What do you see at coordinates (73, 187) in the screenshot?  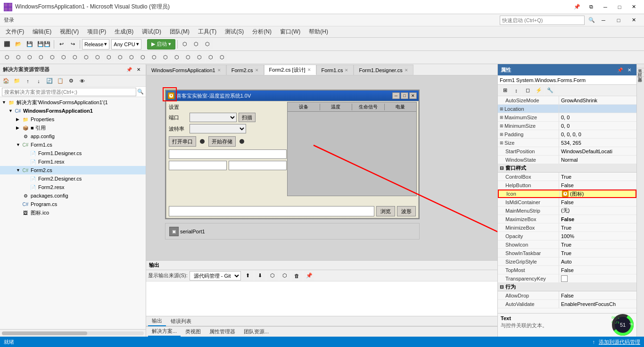 I see `tree-form2resx: 📄 Form2.resx` at bounding box center [73, 187].